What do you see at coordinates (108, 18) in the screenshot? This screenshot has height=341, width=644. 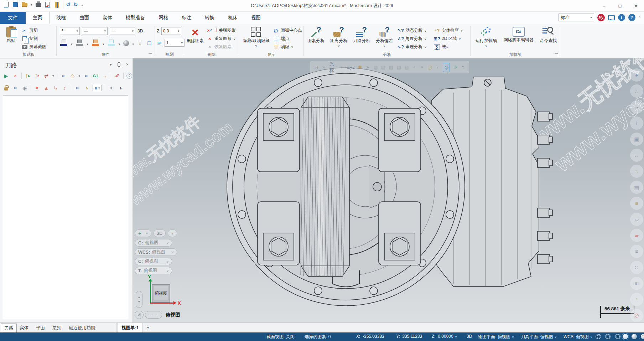 I see `tab-solids: 实体` at bounding box center [108, 18].